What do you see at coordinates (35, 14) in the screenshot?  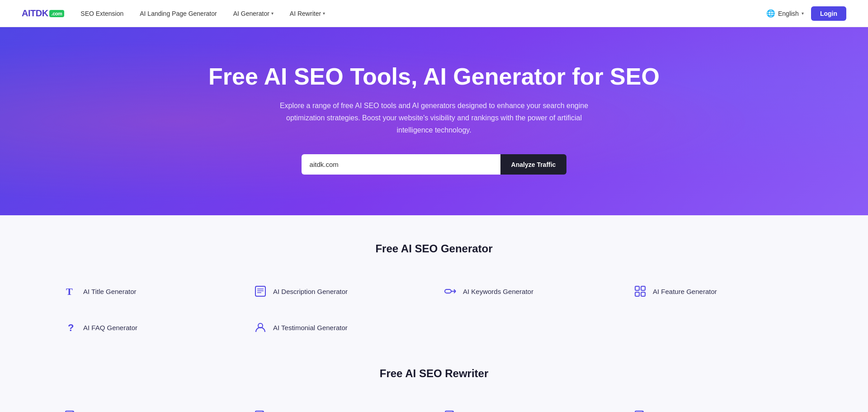 I see `logo-text: AITDK` at bounding box center [35, 14].